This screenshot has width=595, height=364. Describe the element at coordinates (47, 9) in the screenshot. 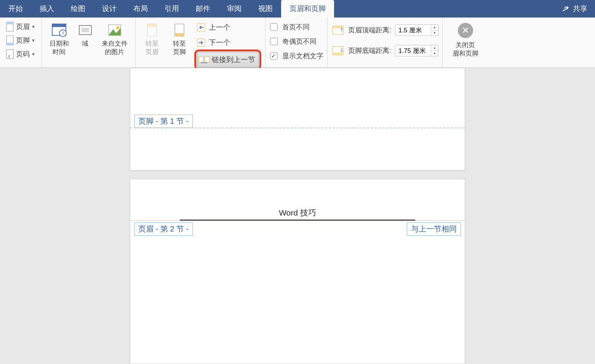

I see `tab-insert: 插入` at that location.